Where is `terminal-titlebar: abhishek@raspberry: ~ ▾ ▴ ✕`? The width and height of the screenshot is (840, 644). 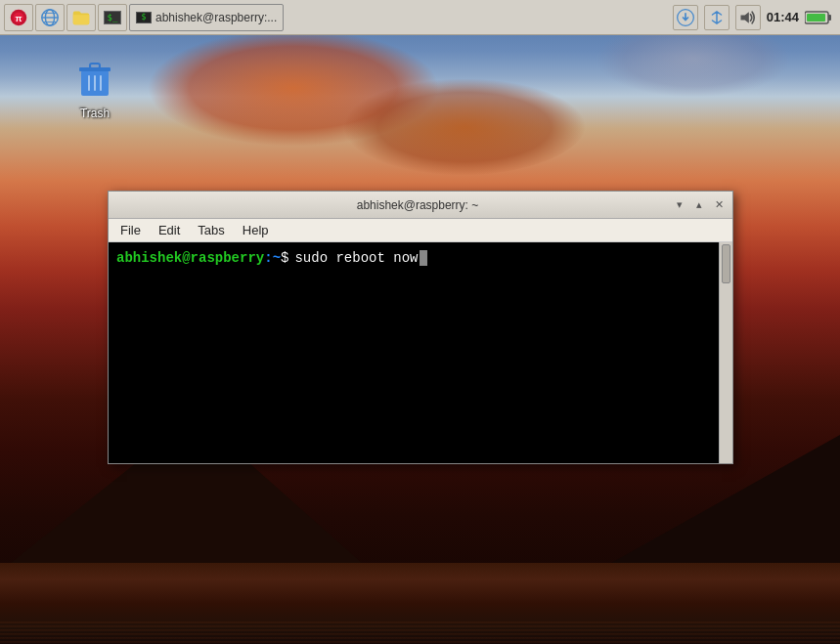 terminal-titlebar: abhishek@raspberry: ~ ▾ ▴ ✕ is located at coordinates (420, 205).